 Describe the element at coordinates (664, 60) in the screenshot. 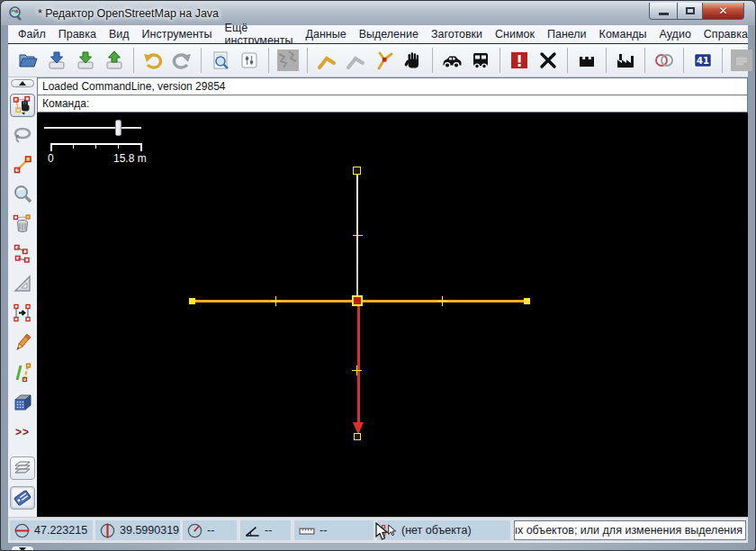

I see `preset-rings-button` at that location.